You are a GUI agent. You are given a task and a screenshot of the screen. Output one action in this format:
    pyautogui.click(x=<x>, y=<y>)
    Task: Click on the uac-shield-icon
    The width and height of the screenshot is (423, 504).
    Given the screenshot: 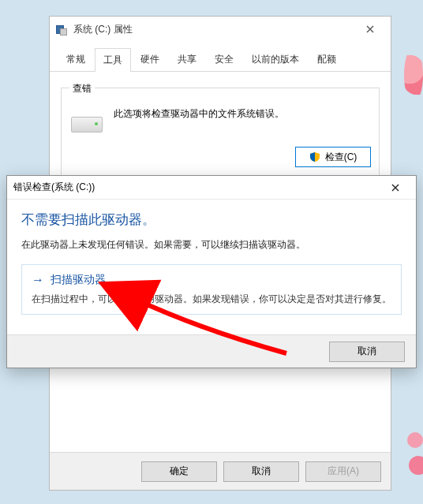 What is the action you would take?
    pyautogui.click(x=315, y=157)
    